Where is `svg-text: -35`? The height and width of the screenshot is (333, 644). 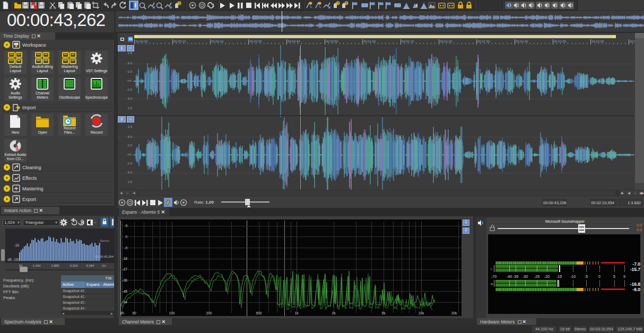
svg-text: -35 is located at coordinates (516, 277).